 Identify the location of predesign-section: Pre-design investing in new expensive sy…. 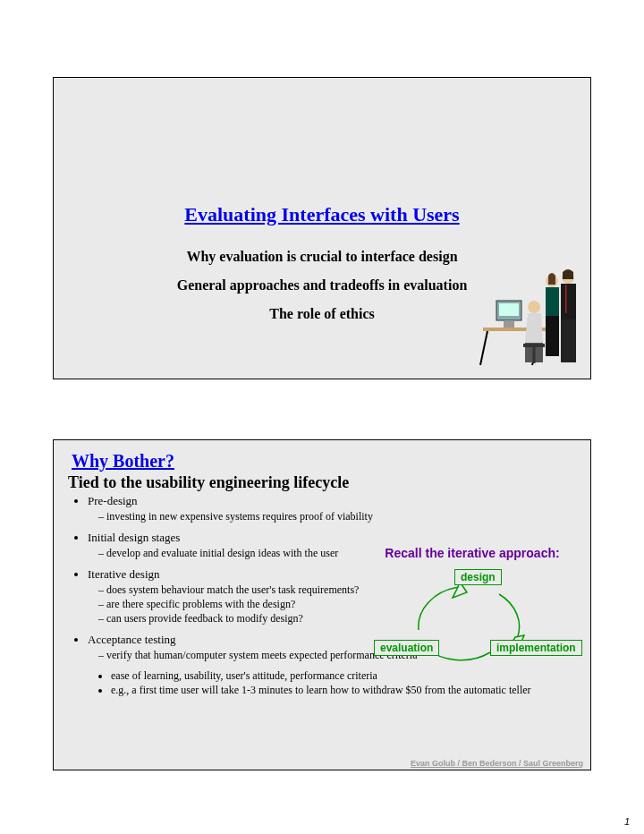
(322, 508).